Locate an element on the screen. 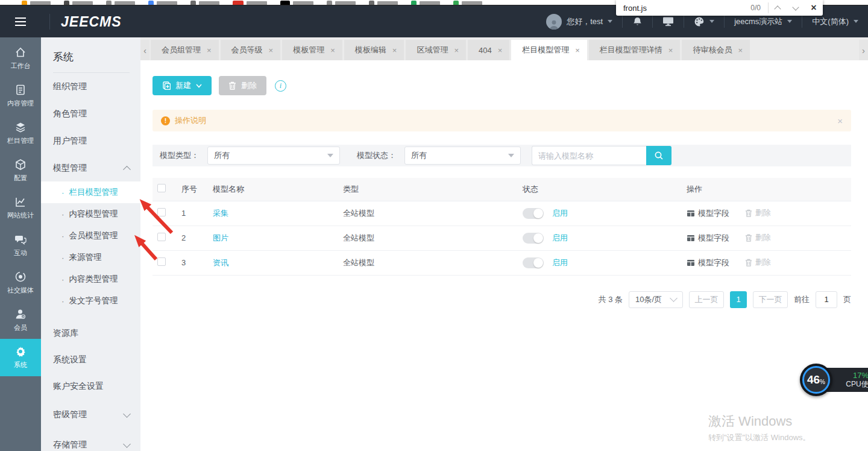  goto-page-input is located at coordinates (826, 300).